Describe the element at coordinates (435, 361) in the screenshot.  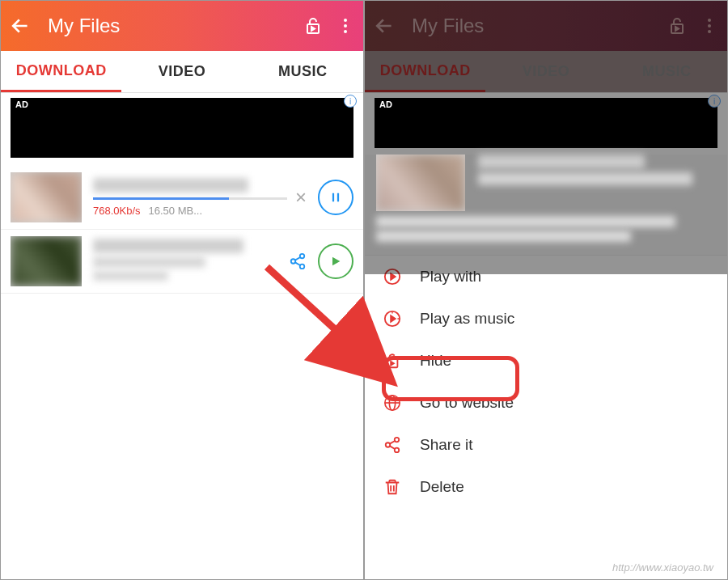
I see `menu-label: Hide` at that location.